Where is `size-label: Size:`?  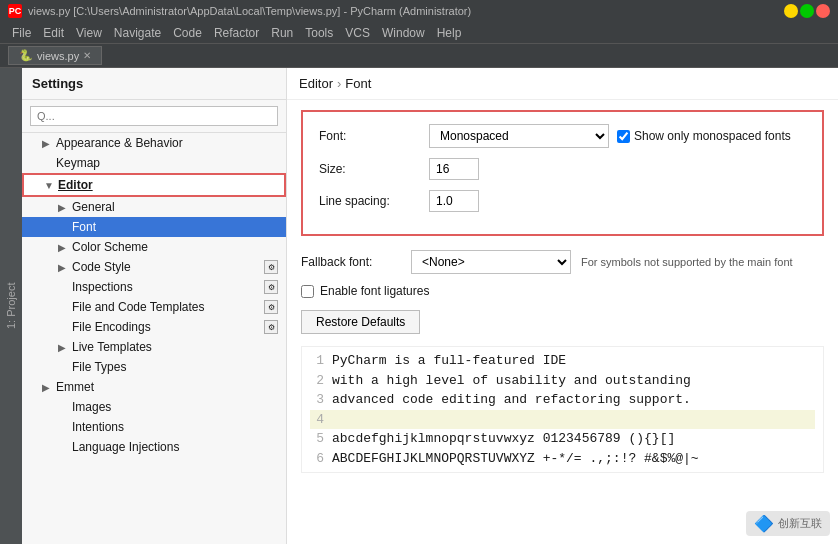 size-label: Size: is located at coordinates (374, 169).